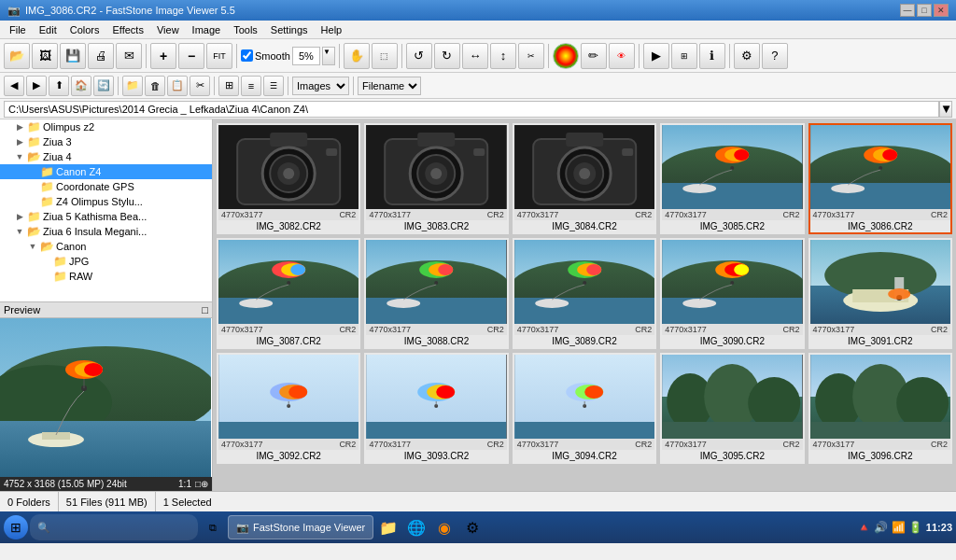 The width and height of the screenshot is (956, 560). What do you see at coordinates (163, 56) in the screenshot?
I see `zoom-in-button: +` at bounding box center [163, 56].